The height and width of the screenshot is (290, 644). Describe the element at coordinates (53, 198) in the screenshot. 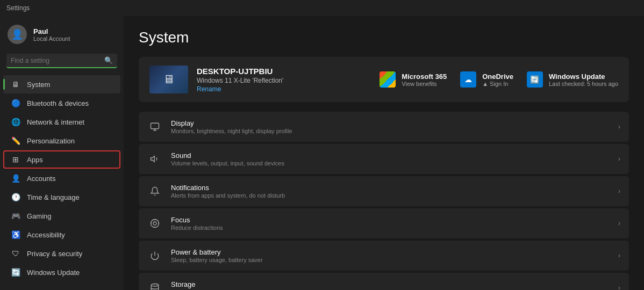

I see `nav-label-time: Time & language` at that location.